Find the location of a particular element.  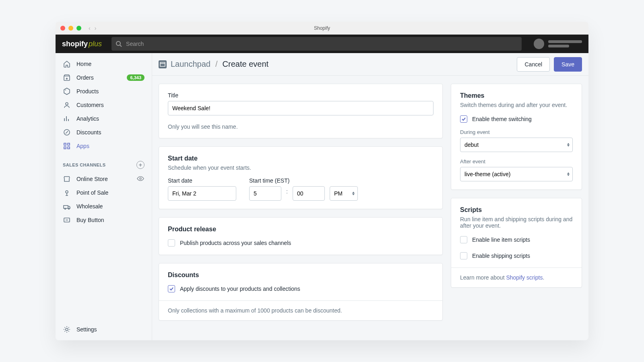

start-date-card: Start date Schedule when your event star… is located at coordinates (301, 178).